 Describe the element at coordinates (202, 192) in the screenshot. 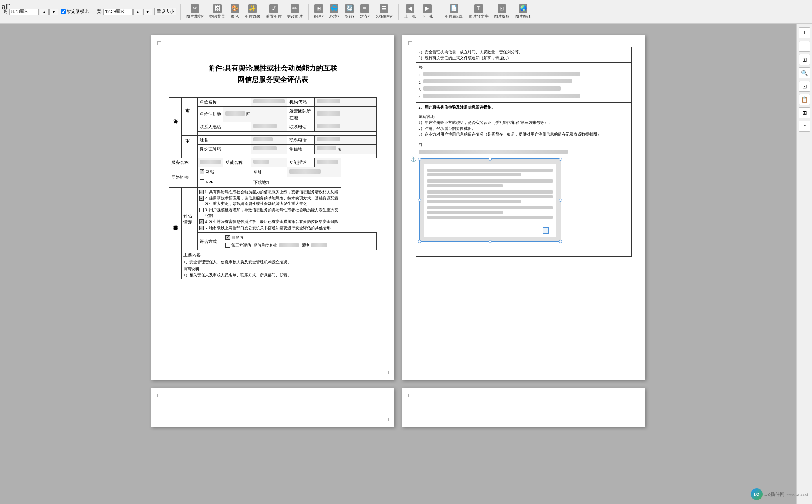

I see `sit-1-checkbox` at that location.